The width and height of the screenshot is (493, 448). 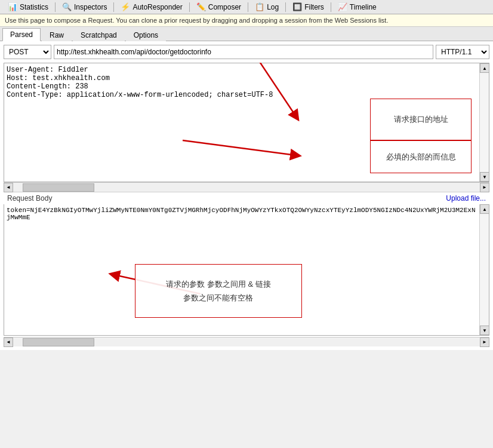 What do you see at coordinates (485, 188) in the screenshot?
I see `scroll-right-btn: ►` at bounding box center [485, 188].